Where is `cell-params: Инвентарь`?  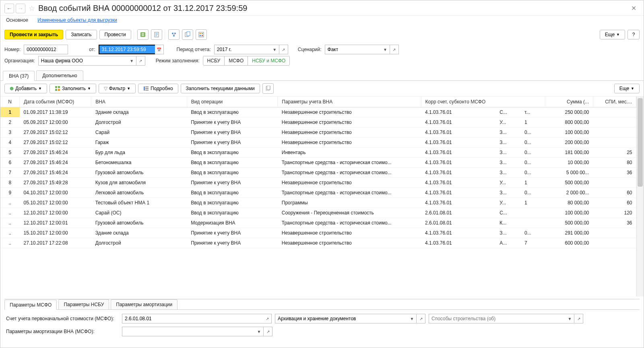 cell-params: Инвентарь is located at coordinates (349, 153).